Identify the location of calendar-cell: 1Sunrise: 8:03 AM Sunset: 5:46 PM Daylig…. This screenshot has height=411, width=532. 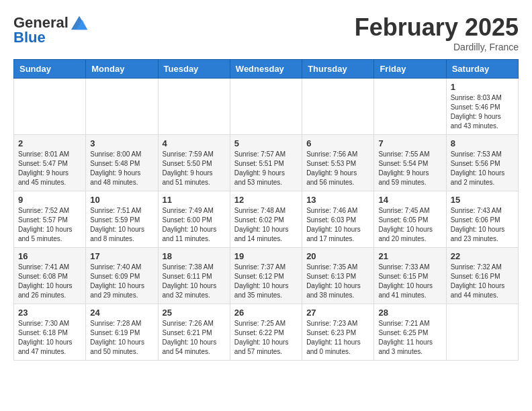
(482, 107).